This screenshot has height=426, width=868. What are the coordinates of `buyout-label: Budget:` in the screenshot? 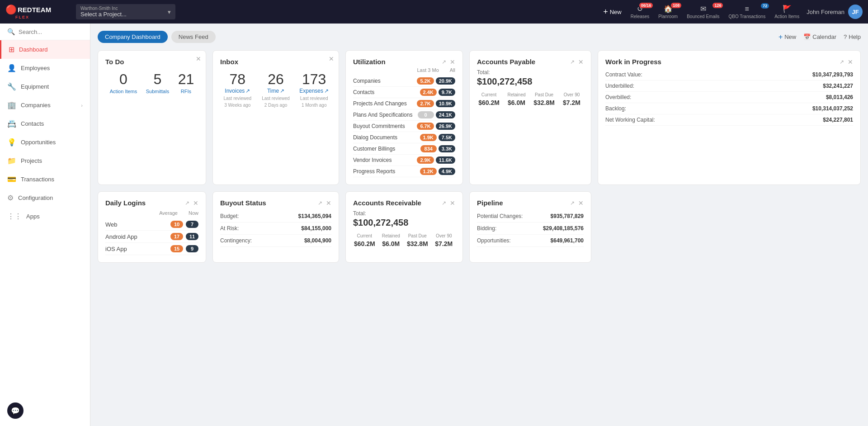 It's located at (230, 216).